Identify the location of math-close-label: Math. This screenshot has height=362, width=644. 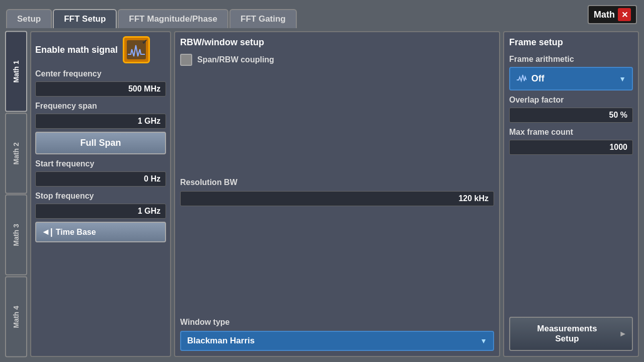
(604, 15).